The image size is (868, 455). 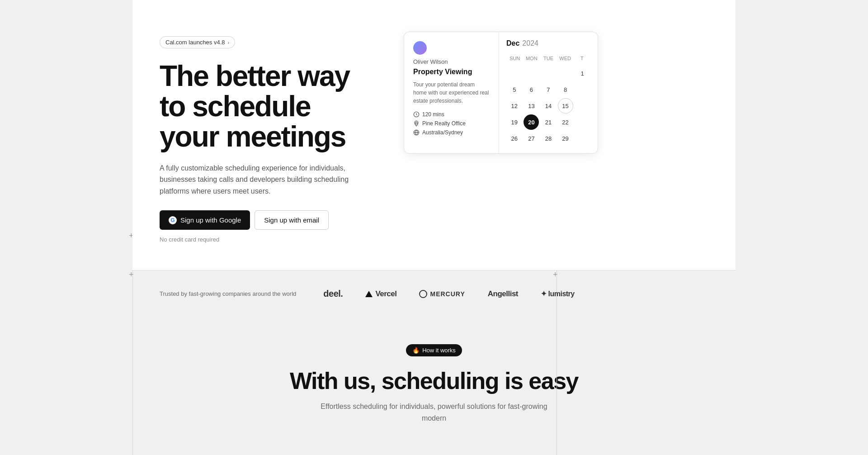 What do you see at coordinates (268, 240) in the screenshot?
I see `no-credit-text: No credit card required` at bounding box center [268, 240].